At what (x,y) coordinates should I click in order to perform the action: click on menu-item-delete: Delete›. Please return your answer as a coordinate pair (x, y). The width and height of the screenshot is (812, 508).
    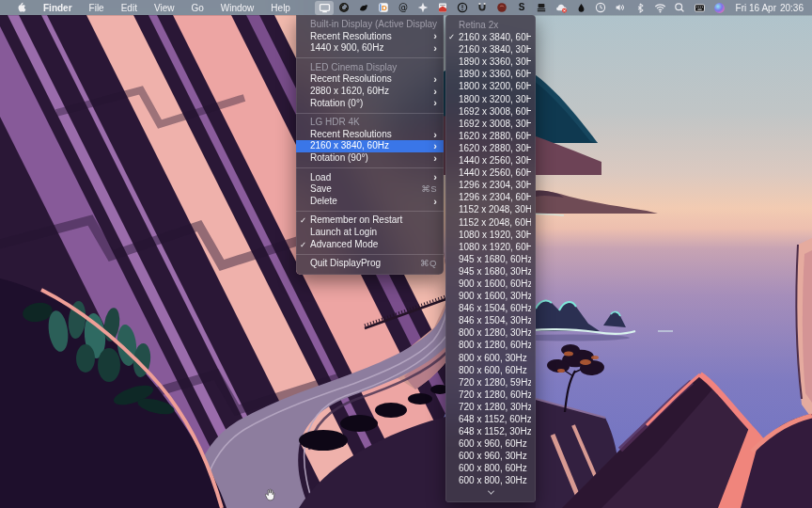
    Looking at the image, I should click on (370, 201).